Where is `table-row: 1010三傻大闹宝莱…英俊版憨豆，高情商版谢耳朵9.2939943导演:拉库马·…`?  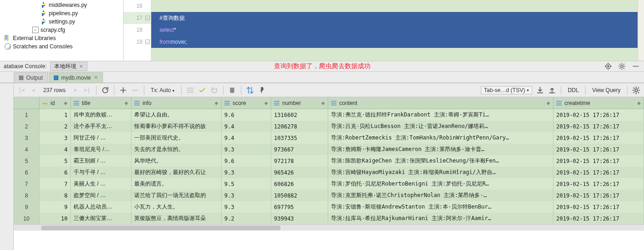 table-row: 1010三傻大闹宝莱…英俊版憨豆，高情商版谢耳朵9.2939943导演:拉库马·… is located at coordinates (329, 218).